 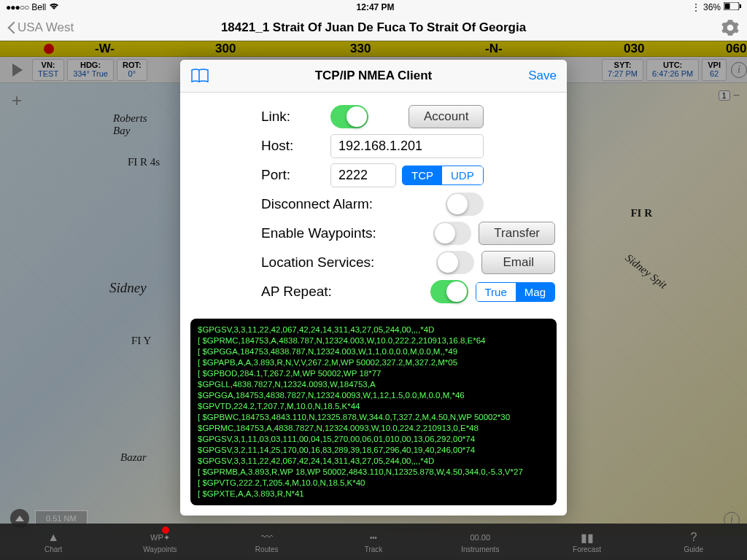 I want to click on disconnect-switch, so click(x=465, y=204).